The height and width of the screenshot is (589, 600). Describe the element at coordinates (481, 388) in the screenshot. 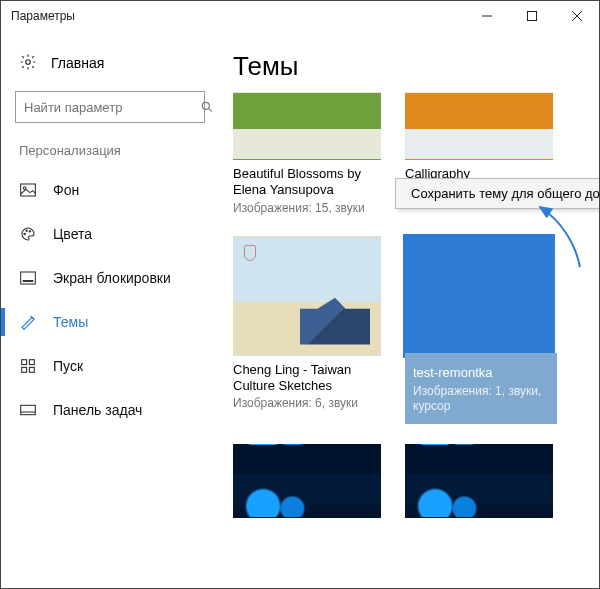

I see `selected-overlay: test-remontka Изображения: 1, звуки, кур…` at that location.